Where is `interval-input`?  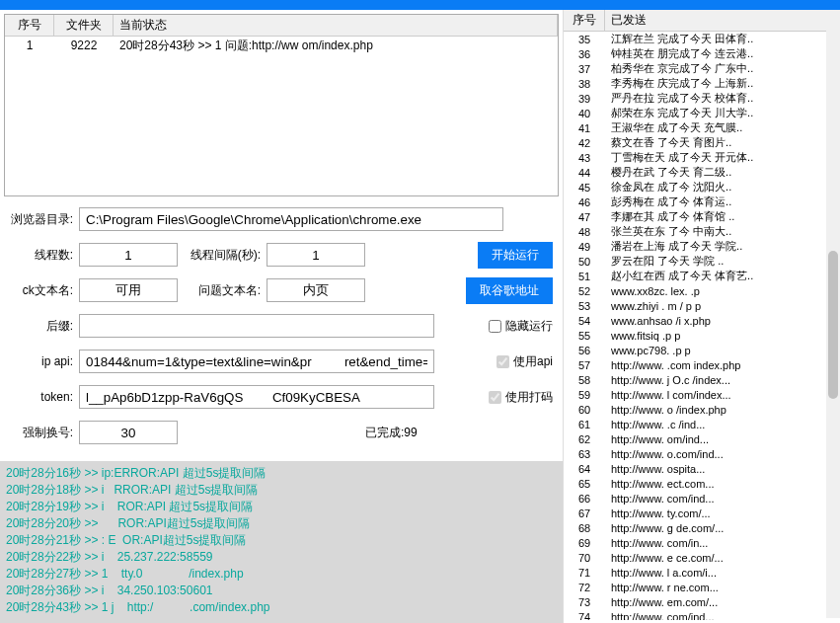 interval-input is located at coordinates (316, 255).